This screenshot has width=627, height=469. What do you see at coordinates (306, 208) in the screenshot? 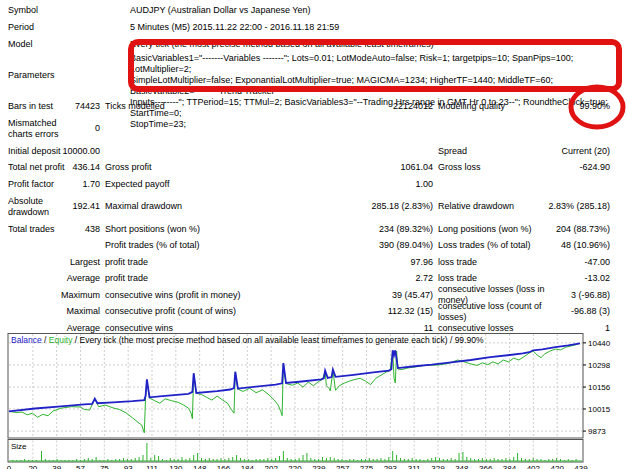
I see `stats-row: Absolute drawdown192.41Maximal drawdown2…` at bounding box center [306, 208].